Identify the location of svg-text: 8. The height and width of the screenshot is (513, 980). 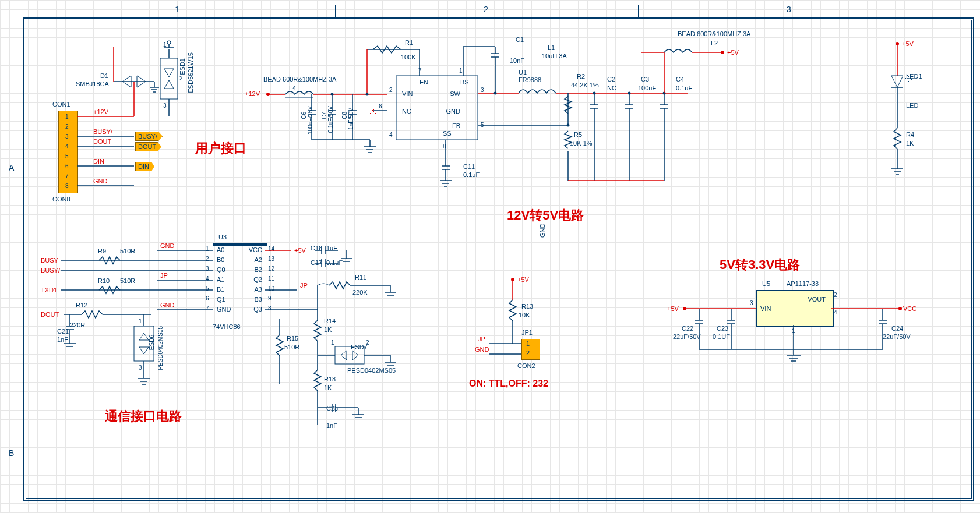
(67, 186).